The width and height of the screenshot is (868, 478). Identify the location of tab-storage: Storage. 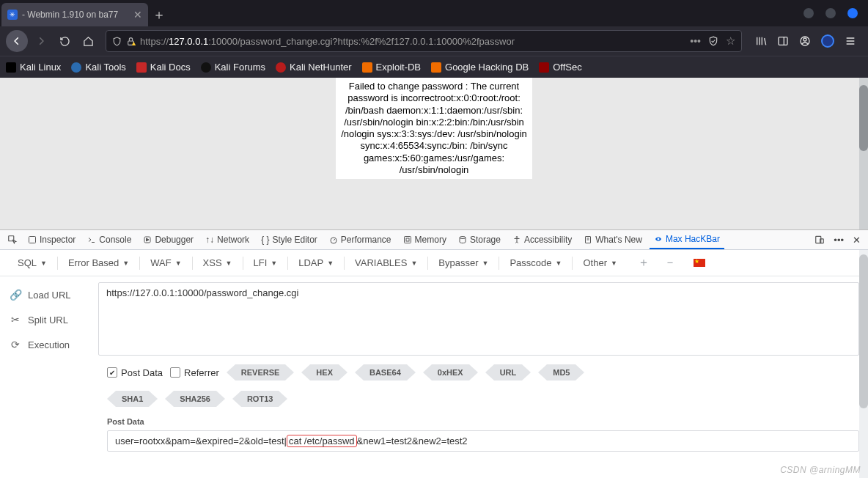
(479, 240).